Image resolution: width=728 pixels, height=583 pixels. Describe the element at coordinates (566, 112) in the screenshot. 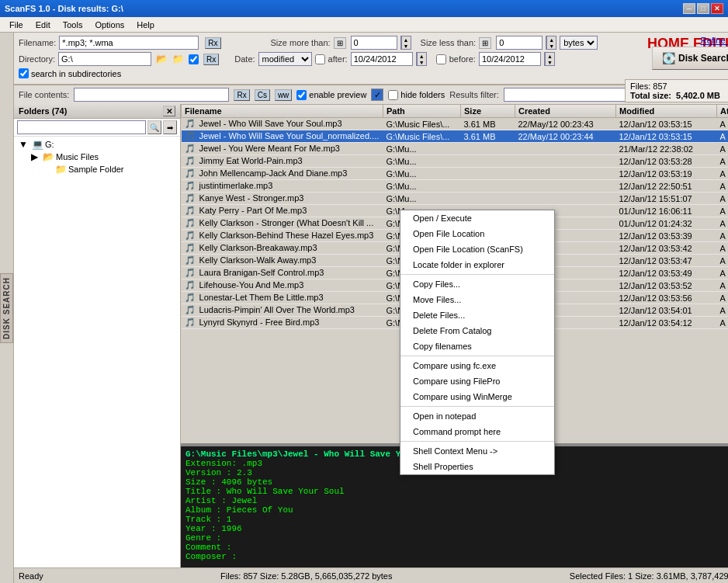

I see `col-created: Created` at that location.